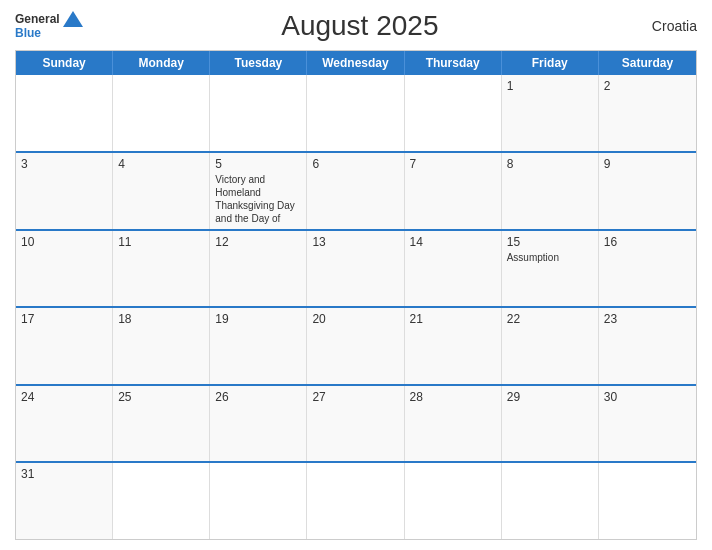 This screenshot has height=550, width=712. What do you see at coordinates (161, 319) in the screenshot?
I see `day-number: 18` at bounding box center [161, 319].